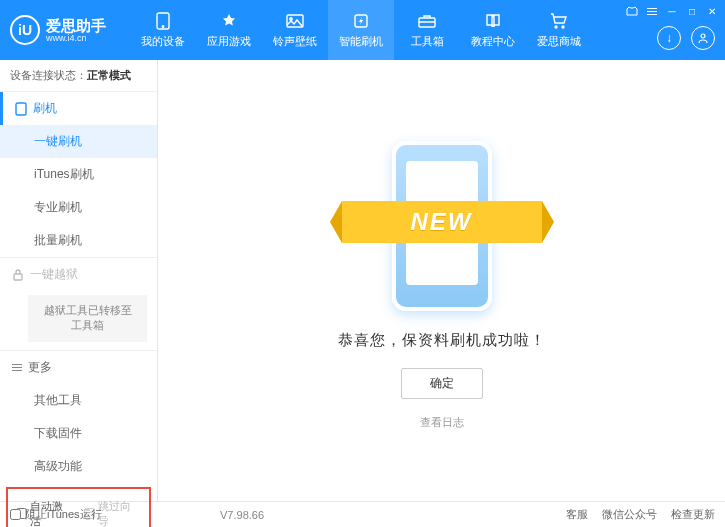 Image resolution: width=725 pixels, height=527 pixels. I want to click on view-log-link: 查看日志, so click(442, 422).